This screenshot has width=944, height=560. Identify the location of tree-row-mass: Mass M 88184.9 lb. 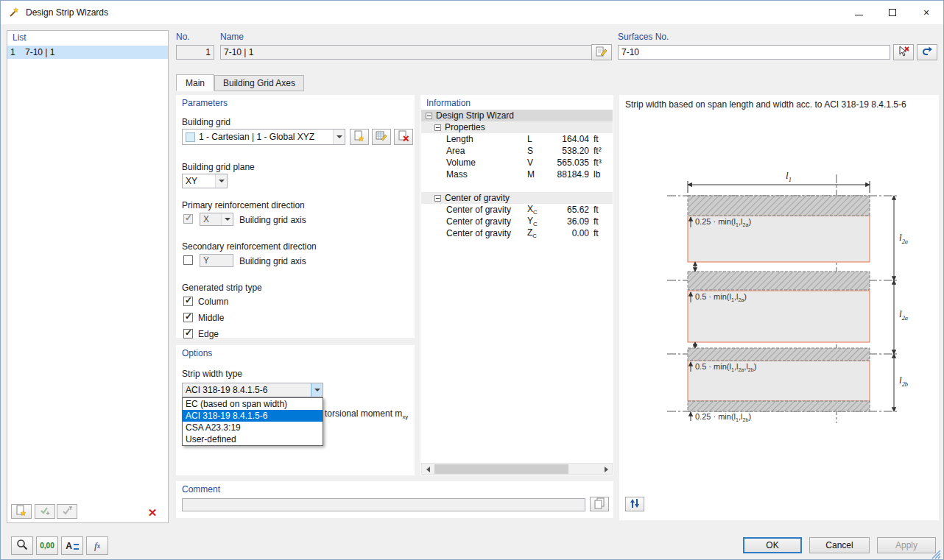
(517, 174).